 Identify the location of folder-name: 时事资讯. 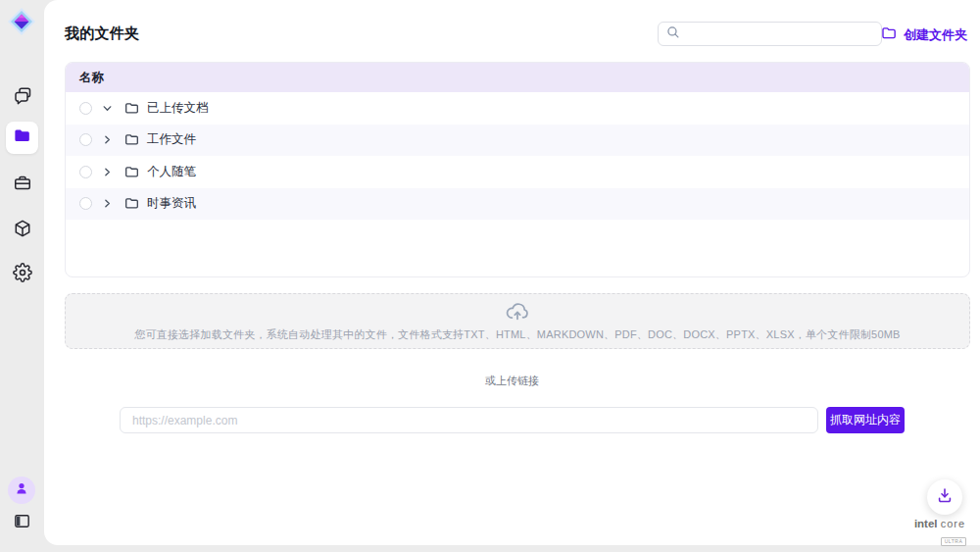
(172, 204).